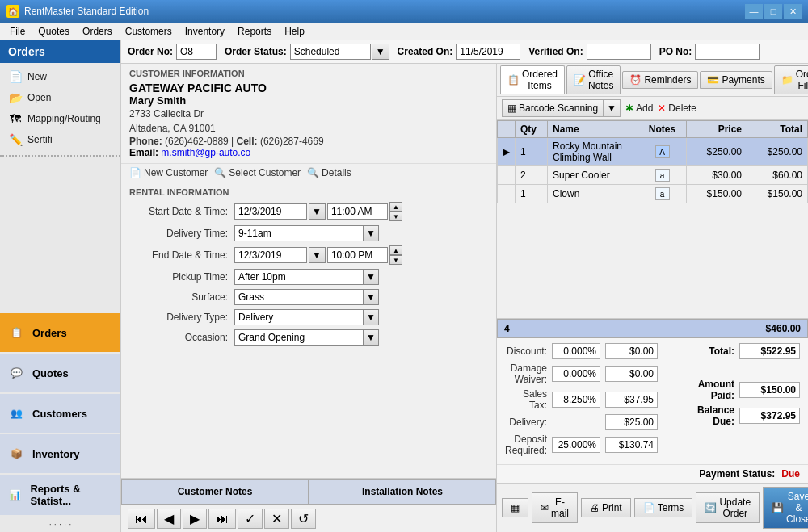 This screenshot has width=808, height=532. What do you see at coordinates (168, 173) in the screenshot?
I see `new-customer-button: 📄 New Customer` at bounding box center [168, 173].